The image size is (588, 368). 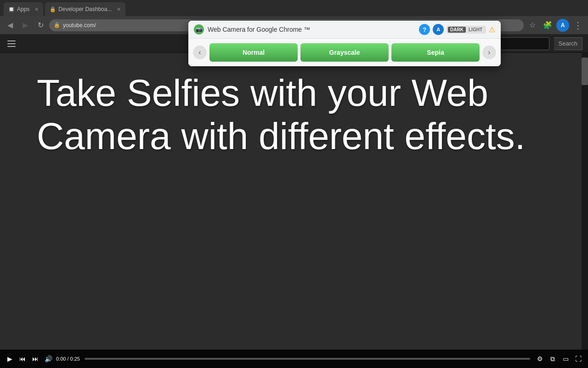 I want to click on dev-favicon: 🔒, so click(x=53, y=9).